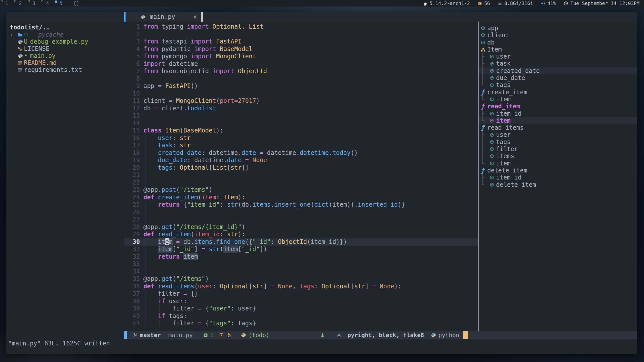 The height and width of the screenshot is (362, 644). Describe the element at coordinates (134, 212) in the screenshot. I see `line-number: 26` at that location.